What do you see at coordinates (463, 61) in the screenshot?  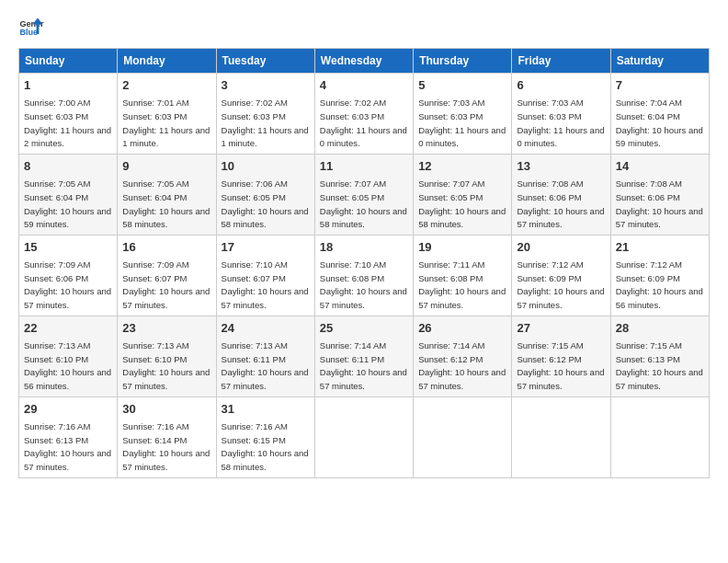 I see `header-day-thursday: Thursday` at bounding box center [463, 61].